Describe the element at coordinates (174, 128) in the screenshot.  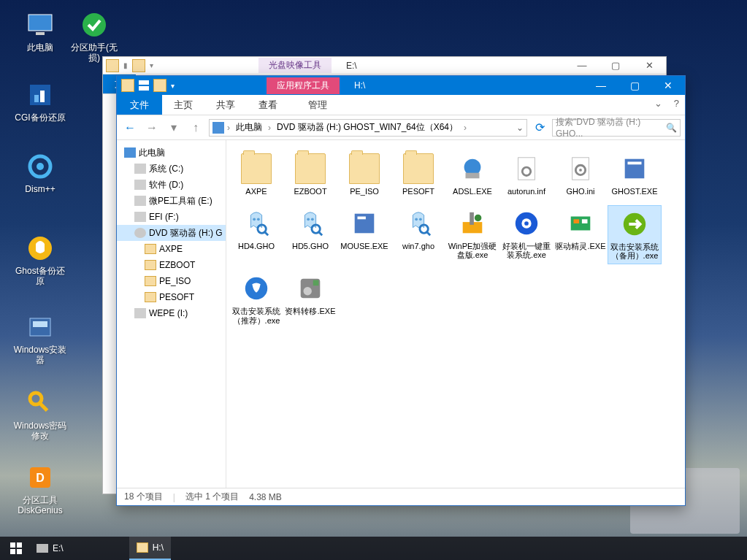
I see `history-dropdown: ▾` at that location.